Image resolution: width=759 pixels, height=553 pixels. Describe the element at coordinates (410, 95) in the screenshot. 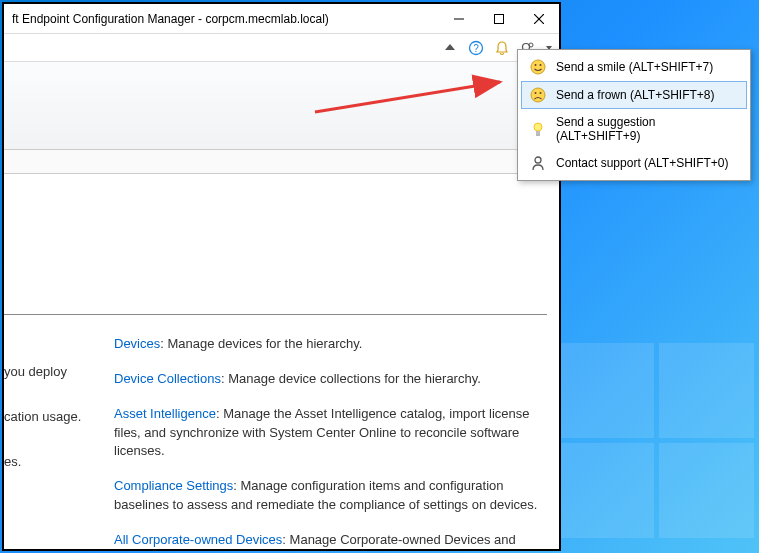

I see `annotation-arrow` at that location.